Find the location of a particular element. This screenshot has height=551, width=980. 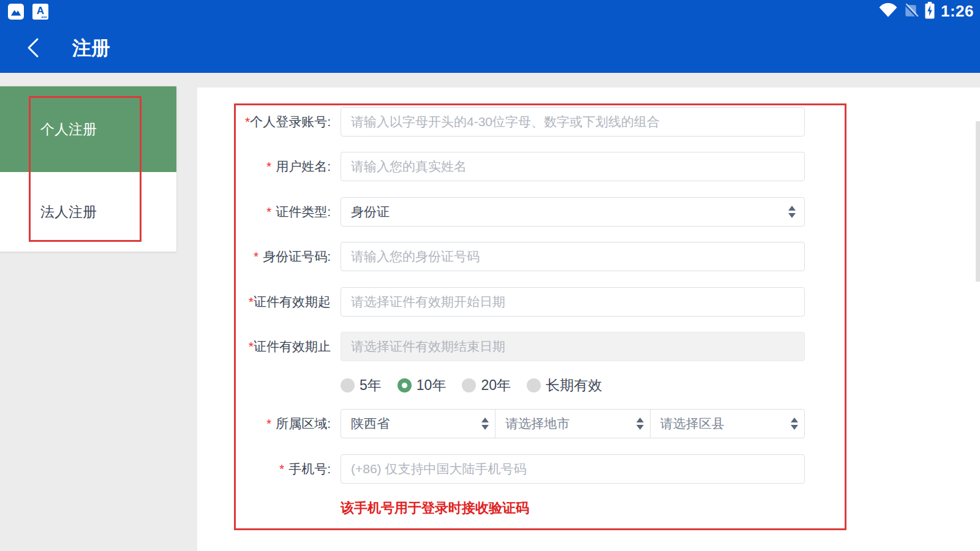

field-label: *个人登录账号: is located at coordinates (279, 122).